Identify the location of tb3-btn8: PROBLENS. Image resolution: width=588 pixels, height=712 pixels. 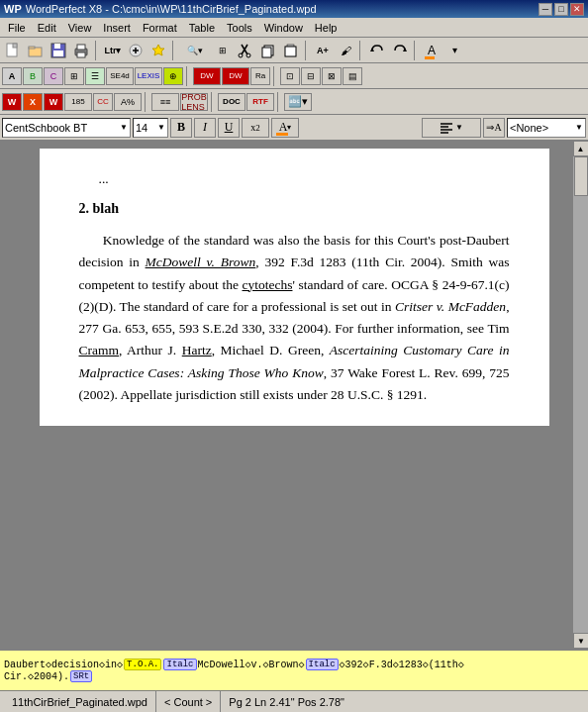
(194, 102).